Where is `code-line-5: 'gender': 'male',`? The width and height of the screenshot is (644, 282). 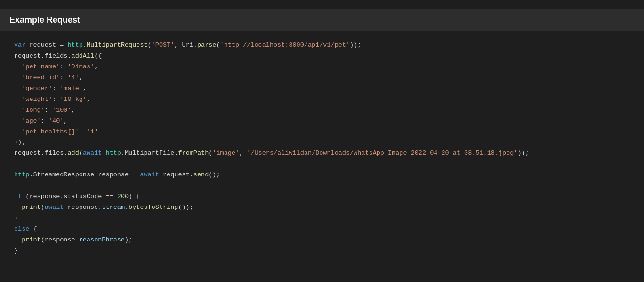 code-line-5: 'gender': 'male', is located at coordinates (322, 89).